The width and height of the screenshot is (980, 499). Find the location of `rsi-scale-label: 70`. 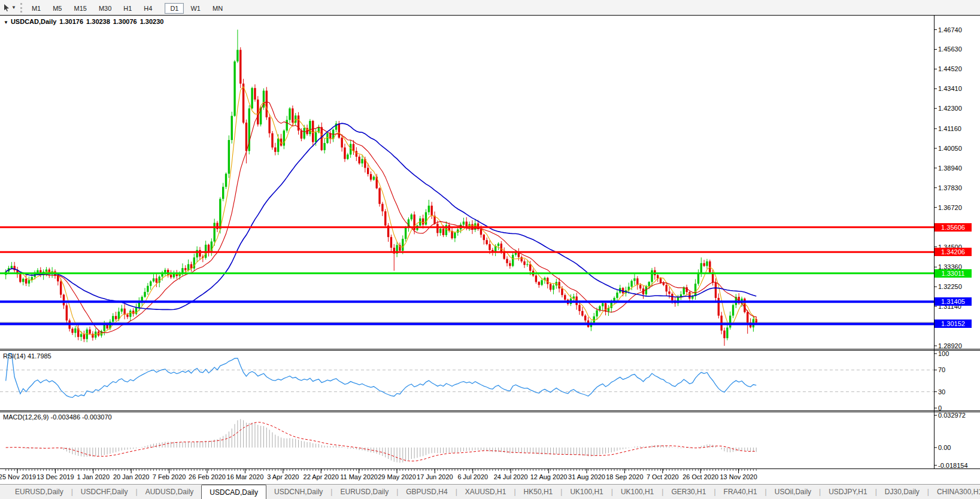

rsi-scale-label: 70 is located at coordinates (942, 370).